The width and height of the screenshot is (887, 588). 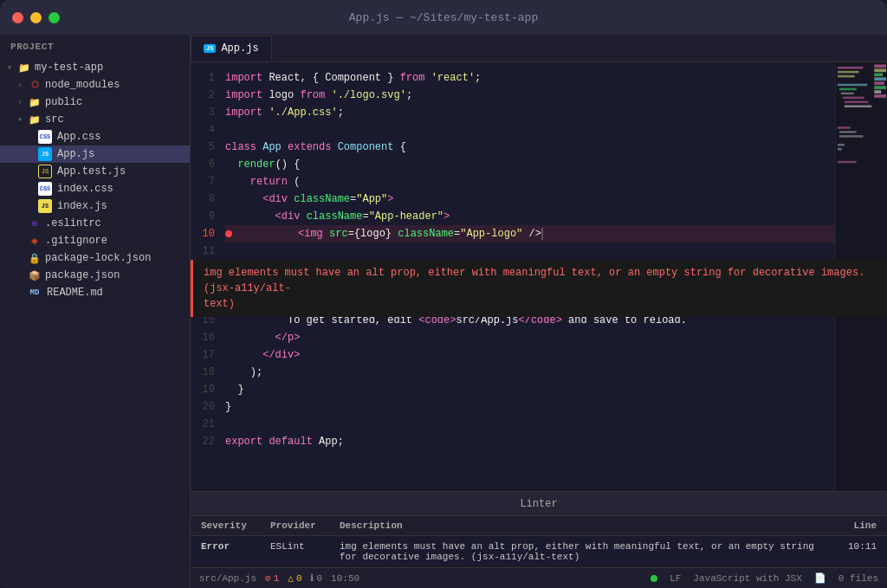 What do you see at coordinates (203, 372) in the screenshot?
I see `line-num-18: 18` at bounding box center [203, 372].